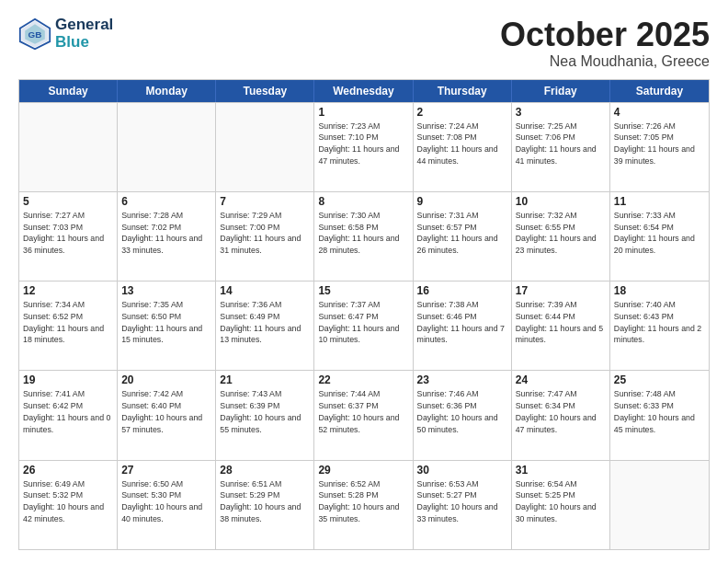 The height and width of the screenshot is (563, 728). I want to click on day-cell-7: 7Sunrise: 7:29 AM Sunset: 7:00 PM Daylig…, so click(265, 236).